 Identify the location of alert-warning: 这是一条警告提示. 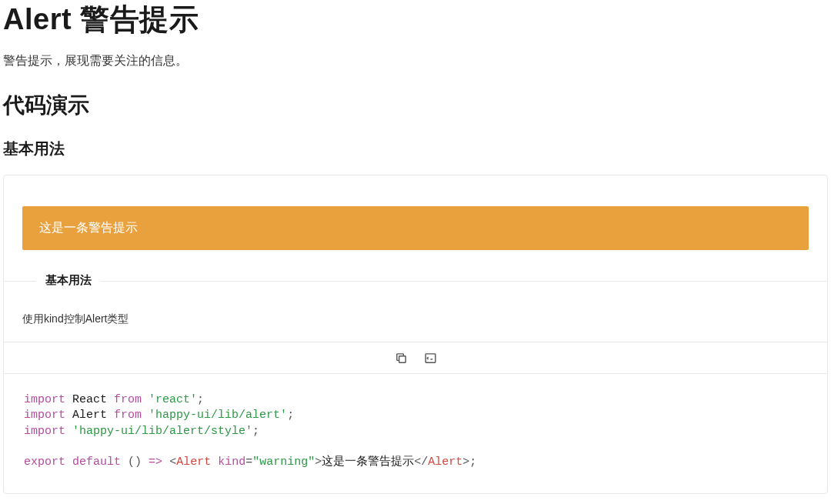
(416, 228).